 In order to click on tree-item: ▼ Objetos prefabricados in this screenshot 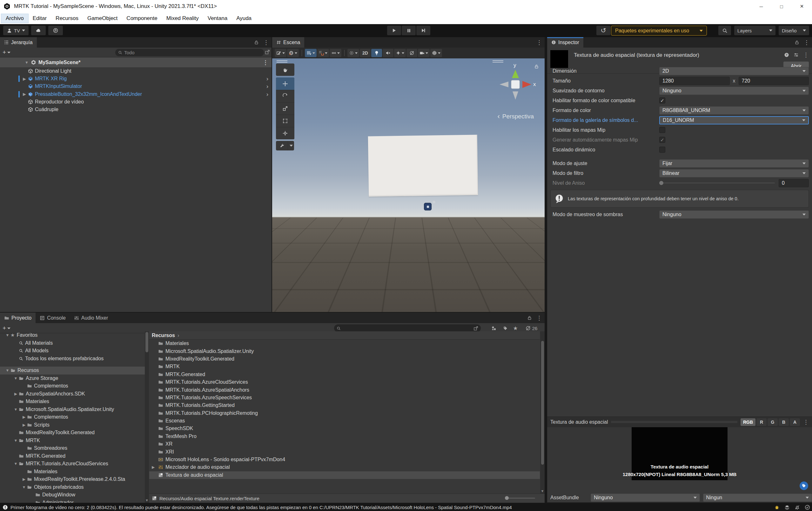, I will do `click(72, 487)`.